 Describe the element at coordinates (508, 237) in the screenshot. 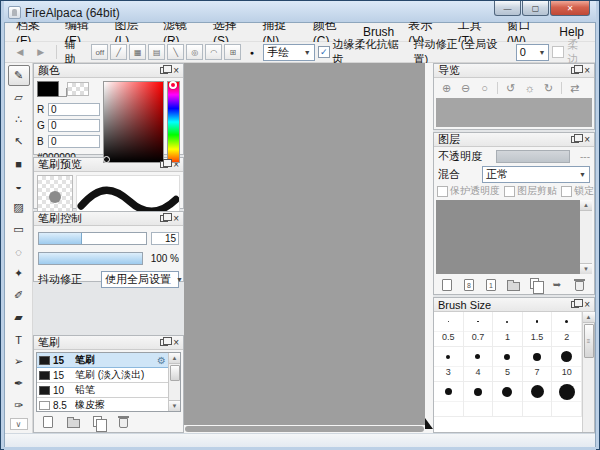

I see `layers-list` at that location.